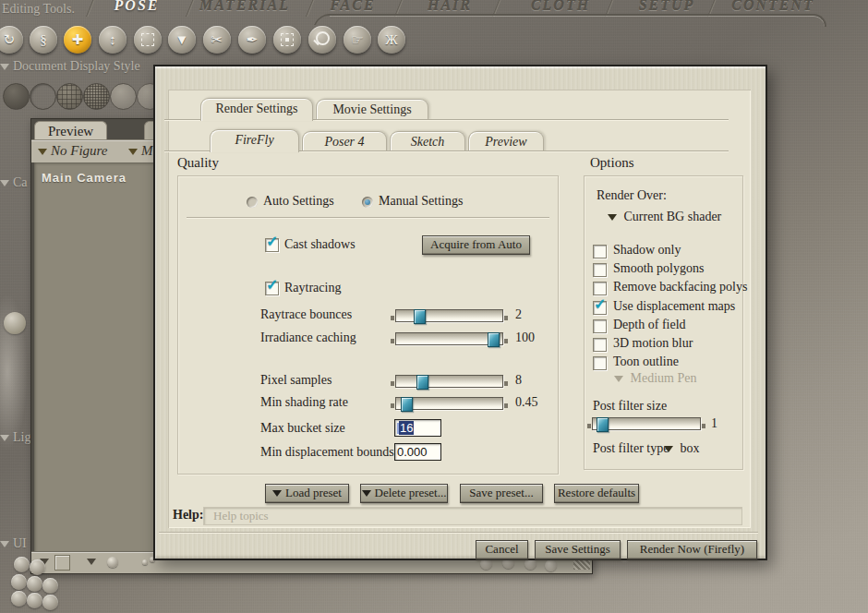 The height and width of the screenshot is (613, 868). I want to click on menu-tab-setup: SETUP, so click(667, 7).